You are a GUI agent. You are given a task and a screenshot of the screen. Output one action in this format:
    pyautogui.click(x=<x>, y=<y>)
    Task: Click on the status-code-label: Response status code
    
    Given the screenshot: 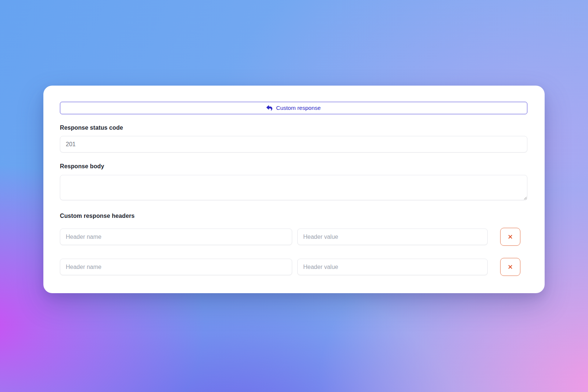 What is the action you would take?
    pyautogui.click(x=294, y=128)
    